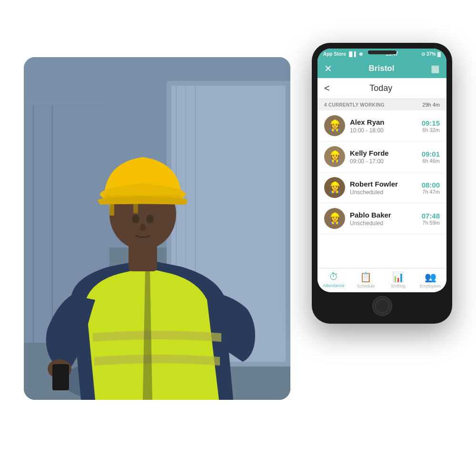 The width and height of the screenshot is (476, 476). I want to click on employee-info: Robert Fowler Unscheduled, so click(384, 188).